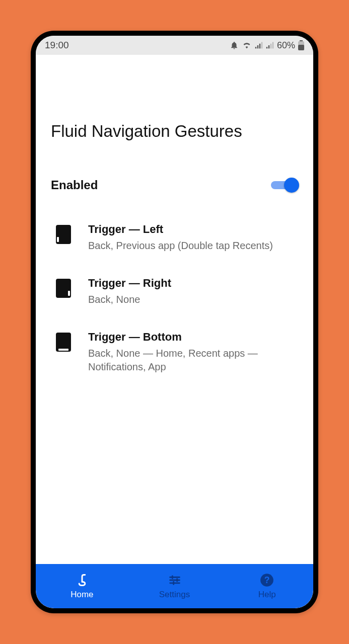 The image size is (349, 644). What do you see at coordinates (193, 237) in the screenshot?
I see `trigger-text: Trigger — Left Back, Previous app (Doubl…` at bounding box center [193, 237].